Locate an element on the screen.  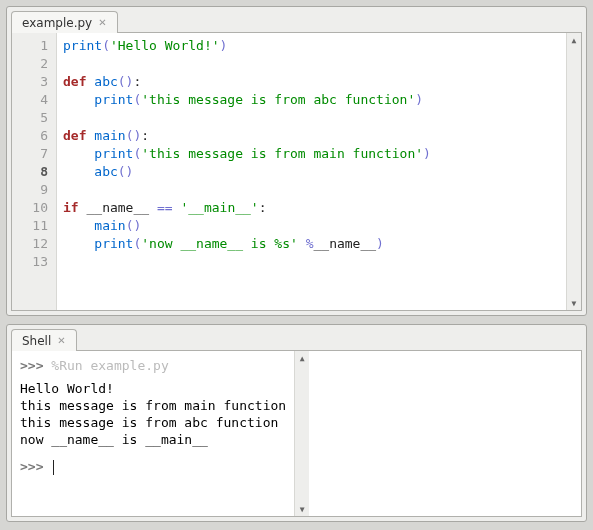
editor-scrollbar: ▲ ▼ is located at coordinates (574, 172).